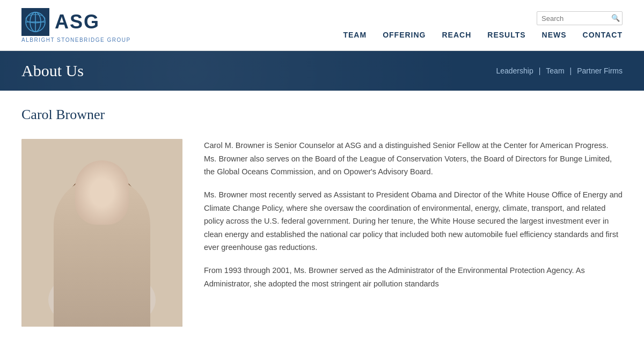 This screenshot has width=644, height=354. What do you see at coordinates (555, 71) in the screenshot?
I see `breadcrumb-team: Team` at bounding box center [555, 71].